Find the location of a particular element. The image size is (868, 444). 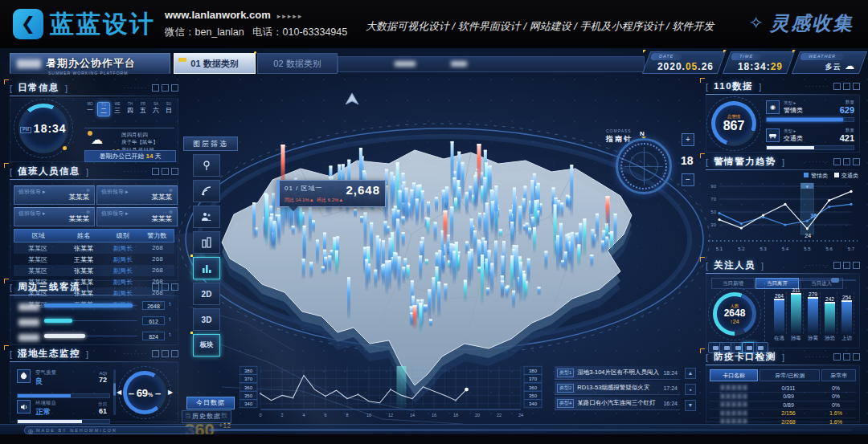

svg-text: 90 is located at coordinates (714, 186).